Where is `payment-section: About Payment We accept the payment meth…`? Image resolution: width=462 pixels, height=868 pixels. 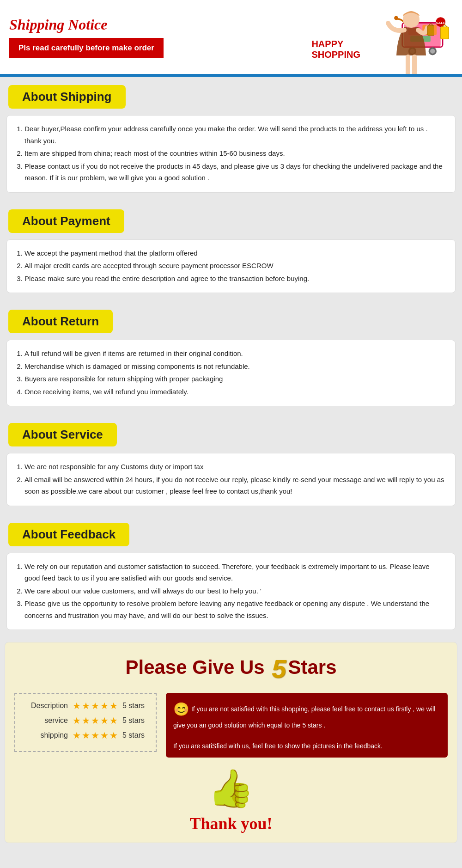
payment-section: About Payment We accept the payment meth… is located at coordinates (231, 251).